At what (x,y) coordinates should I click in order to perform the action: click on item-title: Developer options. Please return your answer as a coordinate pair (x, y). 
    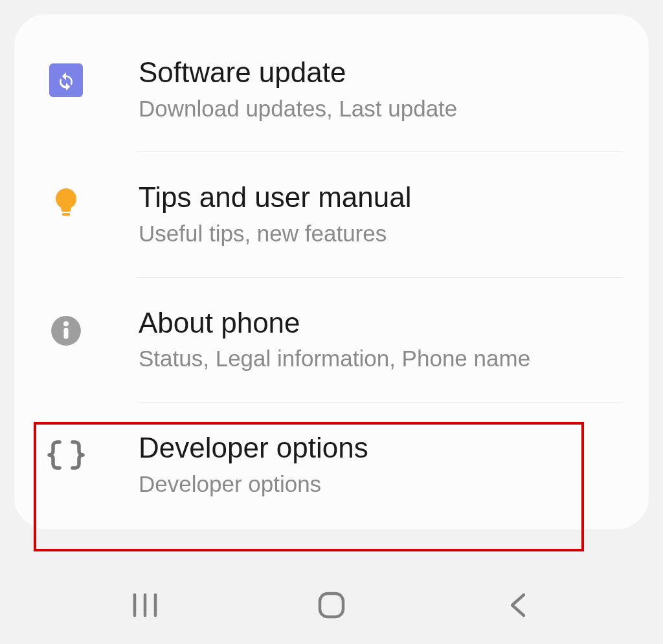
    Looking at the image, I should click on (381, 448).